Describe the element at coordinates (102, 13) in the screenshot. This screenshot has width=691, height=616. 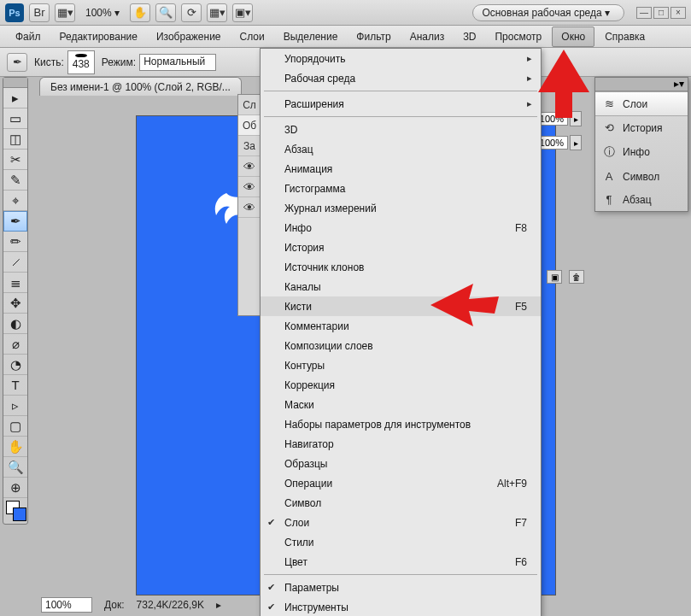
I see `zoom-level: 100% ▾` at that location.